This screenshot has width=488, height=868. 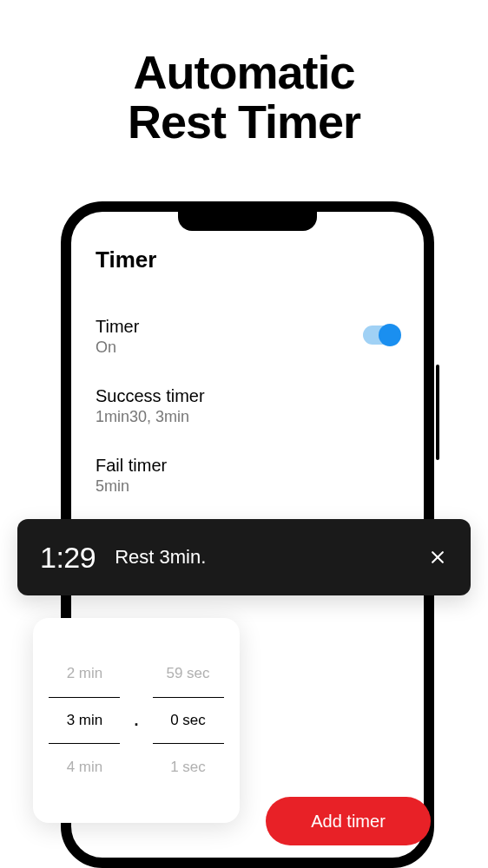 I want to click on setting-label-success: Success timer, so click(x=150, y=396).